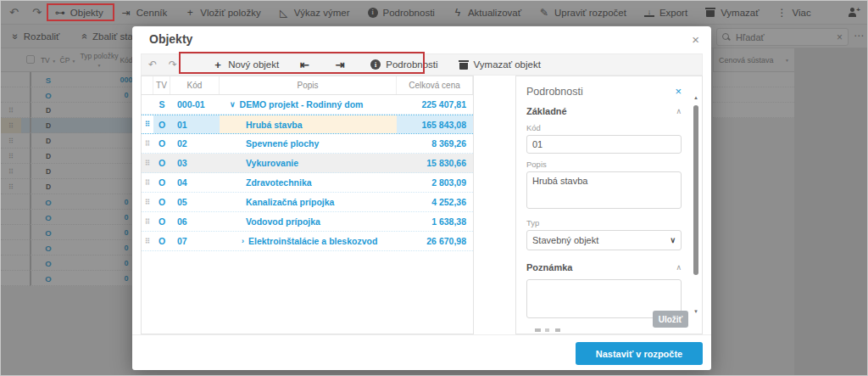  Describe the element at coordinates (609, 205) in the screenshot. I see `details-panel: Podrobnosti × Základné ∧ Kód Popis Hrubá…` at that location.